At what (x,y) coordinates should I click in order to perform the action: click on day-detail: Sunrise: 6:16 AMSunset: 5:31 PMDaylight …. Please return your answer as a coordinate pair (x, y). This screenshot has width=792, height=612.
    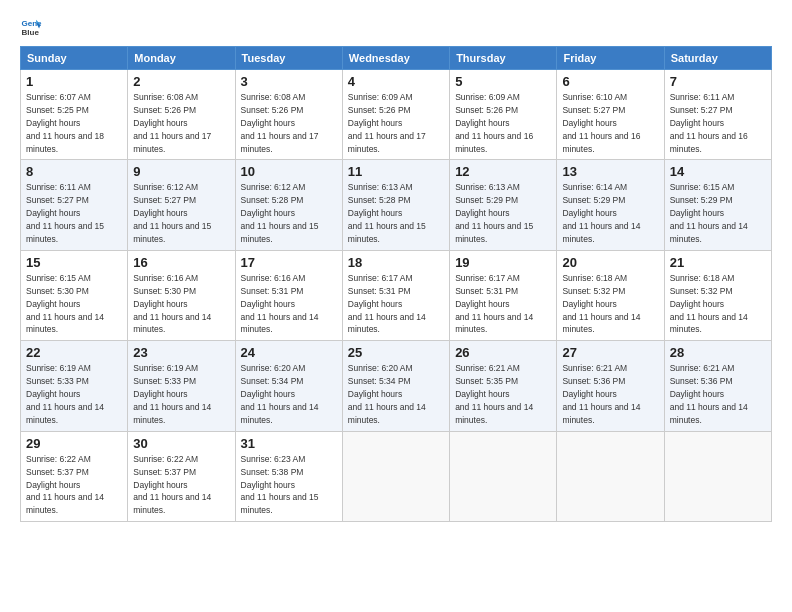
    Looking at the image, I should click on (280, 304).